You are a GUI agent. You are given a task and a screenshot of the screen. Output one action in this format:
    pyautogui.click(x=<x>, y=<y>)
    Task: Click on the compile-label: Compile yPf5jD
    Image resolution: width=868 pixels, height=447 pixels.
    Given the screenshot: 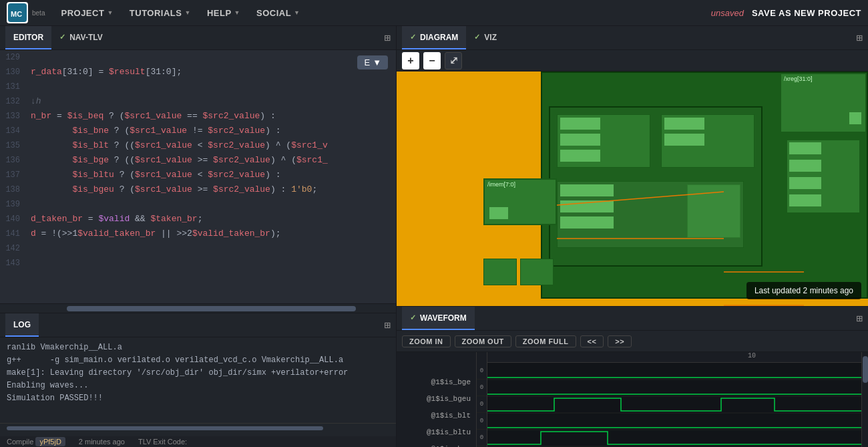 What is the action you would take?
    pyautogui.click(x=36, y=442)
    